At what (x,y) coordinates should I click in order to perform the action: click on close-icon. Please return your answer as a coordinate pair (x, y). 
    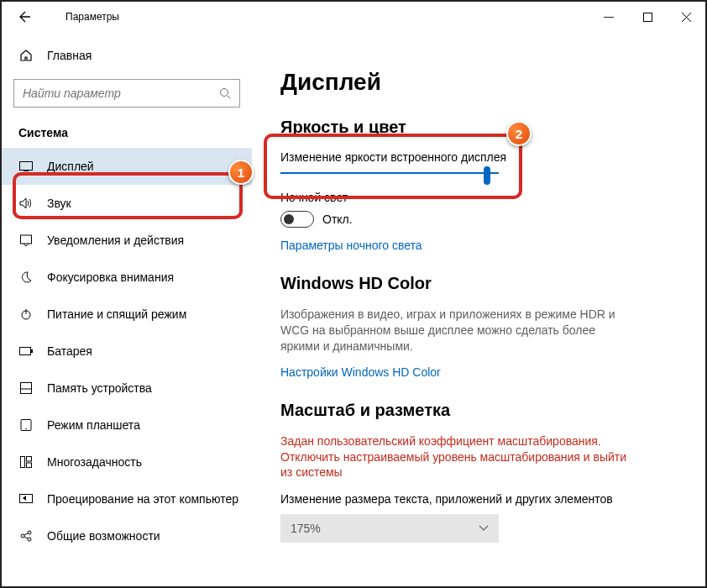
    Looking at the image, I should click on (687, 17).